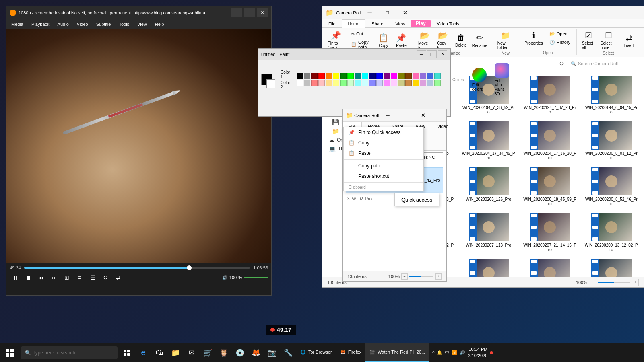  What do you see at coordinates (388, 115) in the screenshot?
I see `explorer2-minimize-button: ─` at bounding box center [388, 115].